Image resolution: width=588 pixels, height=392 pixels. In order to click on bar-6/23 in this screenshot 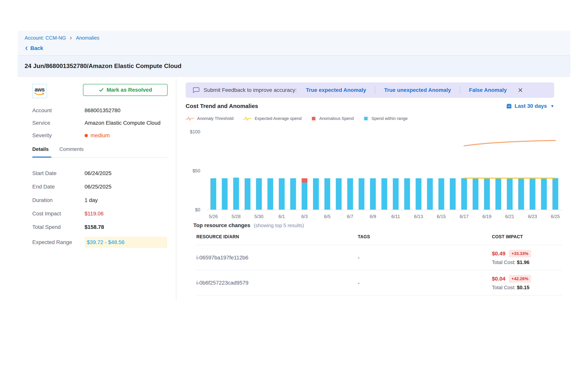, I will do `click(532, 194)`.